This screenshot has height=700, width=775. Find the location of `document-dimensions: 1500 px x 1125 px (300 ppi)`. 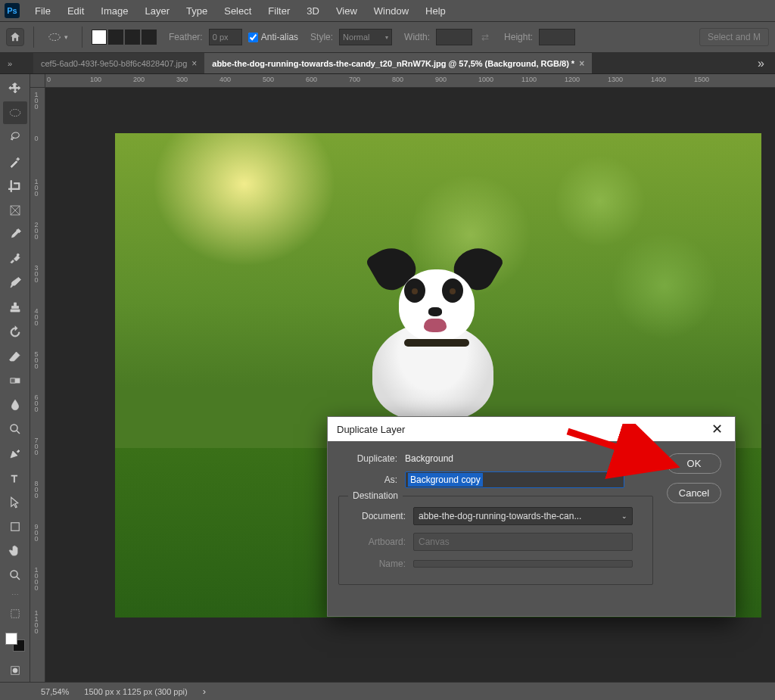

document-dimensions: 1500 px x 1125 px (300 ppi) is located at coordinates (135, 692).